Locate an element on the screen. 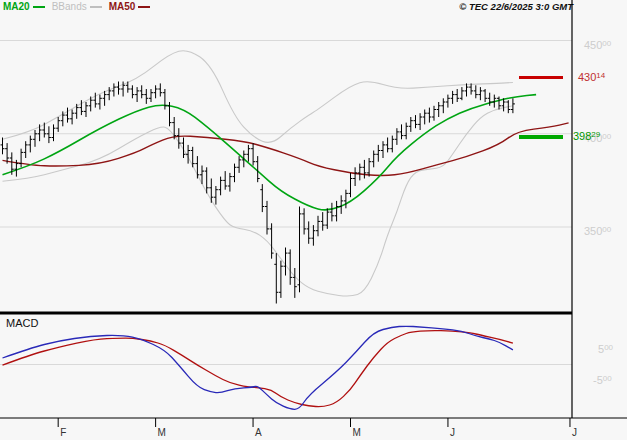  macd-axis-label: 500 is located at coordinates (606, 350).